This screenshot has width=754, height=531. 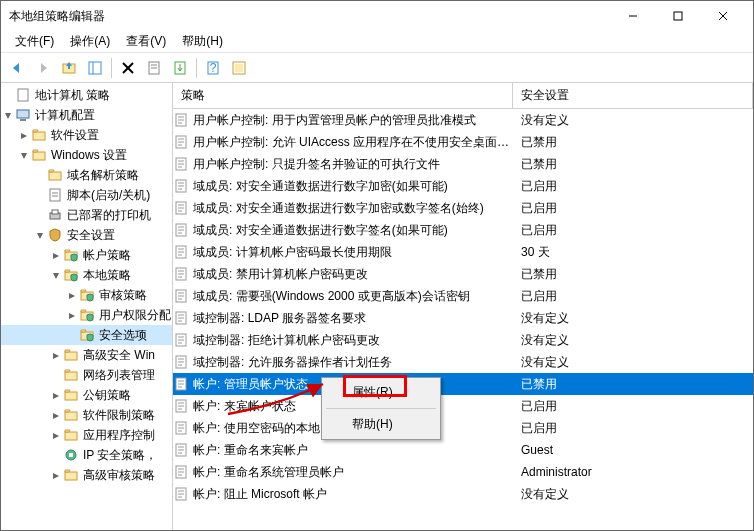 I want to click on tree-node: ▸软件设置, so click(x=86, y=135).